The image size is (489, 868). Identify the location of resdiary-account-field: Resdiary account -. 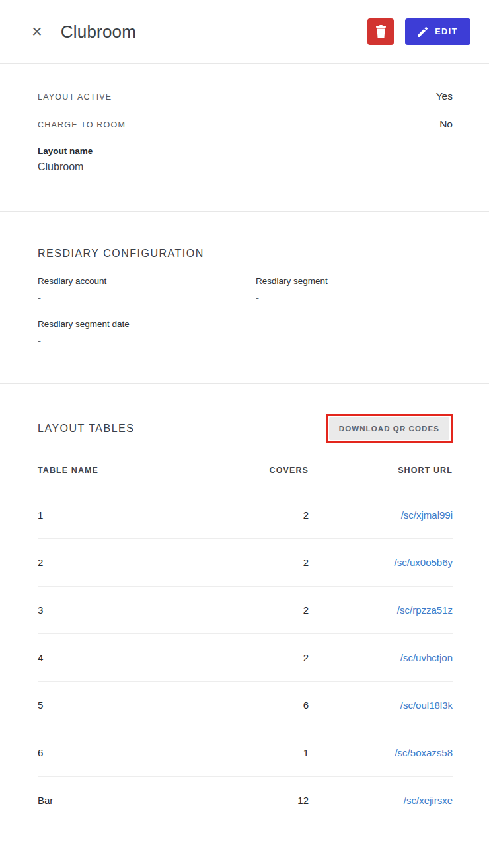
(147, 289).